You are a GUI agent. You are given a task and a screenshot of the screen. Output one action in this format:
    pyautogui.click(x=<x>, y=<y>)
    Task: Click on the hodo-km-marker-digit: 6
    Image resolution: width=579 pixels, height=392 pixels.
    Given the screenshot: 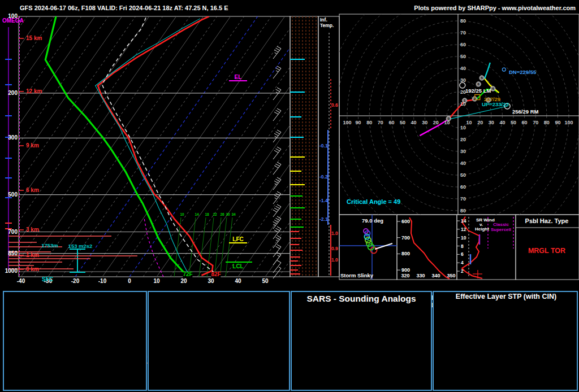 What is the action you would take?
    pyautogui.click(x=478, y=84)
    